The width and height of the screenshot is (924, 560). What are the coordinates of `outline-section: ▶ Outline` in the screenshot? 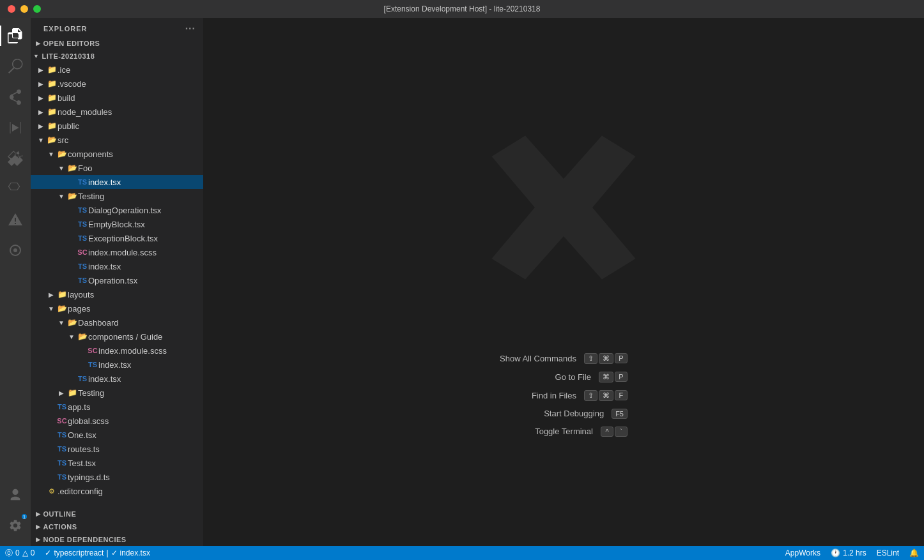 It's located at (117, 514).